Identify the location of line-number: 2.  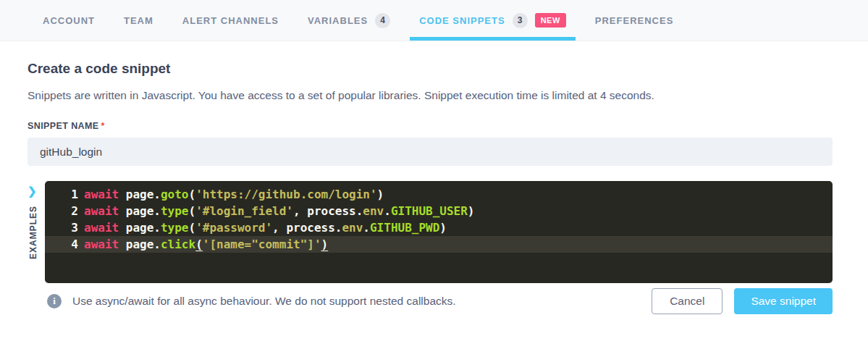
(62, 211).